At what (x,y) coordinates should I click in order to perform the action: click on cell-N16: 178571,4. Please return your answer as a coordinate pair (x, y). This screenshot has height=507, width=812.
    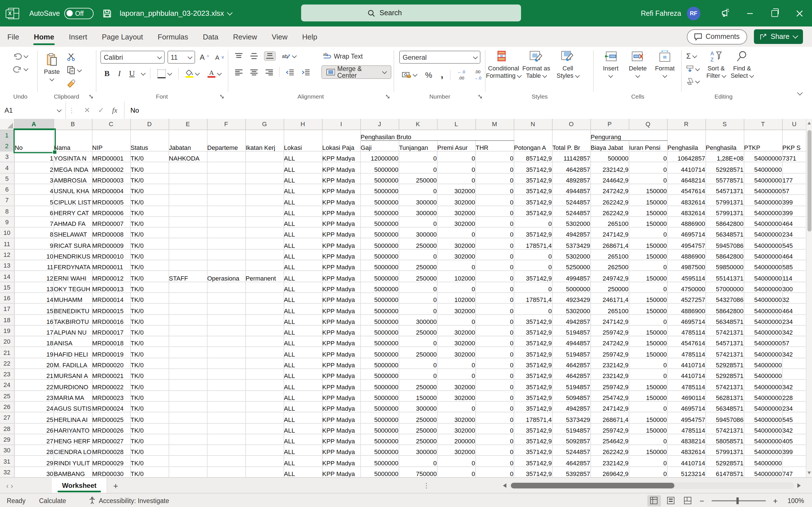
    Looking at the image, I should click on (533, 298).